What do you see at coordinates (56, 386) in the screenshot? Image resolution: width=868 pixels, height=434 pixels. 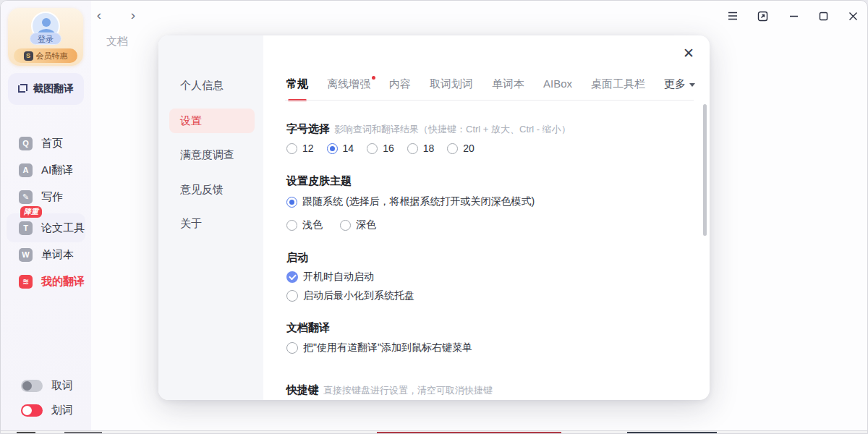 I see `word-capture-row: 取词` at bounding box center [56, 386].